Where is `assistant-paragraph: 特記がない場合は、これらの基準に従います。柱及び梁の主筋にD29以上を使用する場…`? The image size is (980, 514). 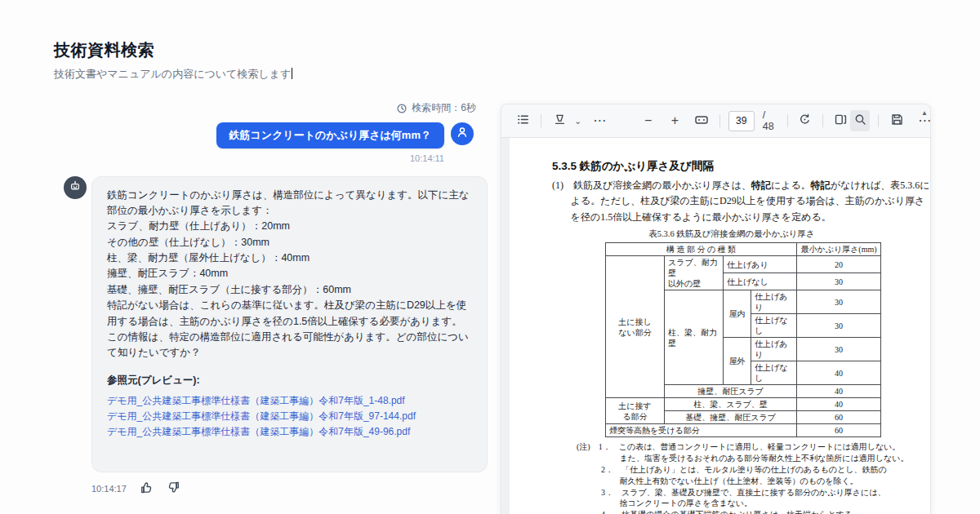 assistant-paragraph: 特記がない場合は、これらの基準に従います。柱及び梁の主筋にD29以上を使用する場… is located at coordinates (289, 313).